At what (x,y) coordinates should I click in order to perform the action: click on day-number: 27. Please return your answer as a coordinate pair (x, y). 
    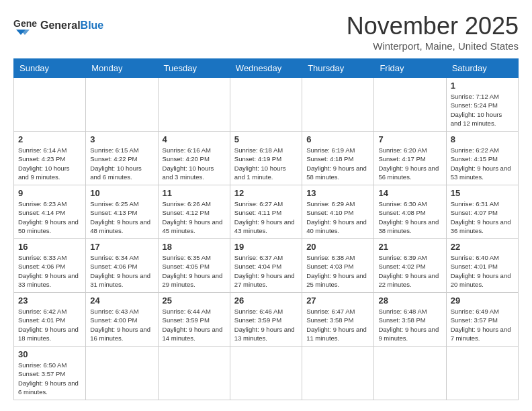
    Looking at the image, I should click on (338, 301).